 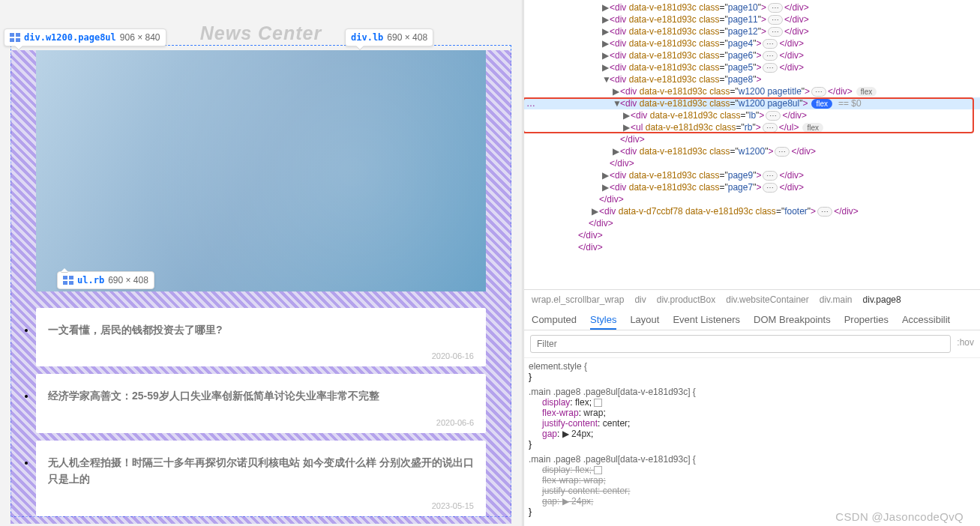 I want to click on dom-row: ▶<div data-v-e181d93c class="page5">⋯</d…, so click(x=752, y=67).